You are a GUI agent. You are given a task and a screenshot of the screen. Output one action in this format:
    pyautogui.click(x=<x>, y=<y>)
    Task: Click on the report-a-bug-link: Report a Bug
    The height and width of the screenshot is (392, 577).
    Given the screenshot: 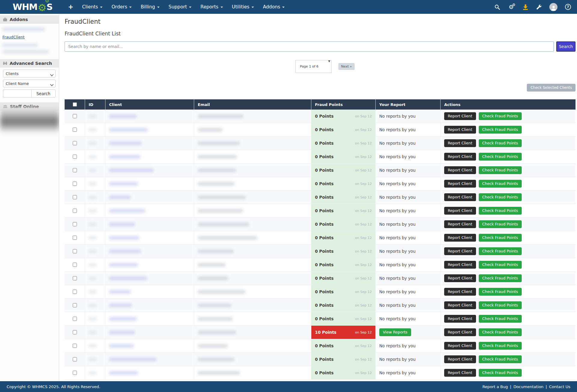 What is the action you would take?
    pyautogui.click(x=495, y=387)
    